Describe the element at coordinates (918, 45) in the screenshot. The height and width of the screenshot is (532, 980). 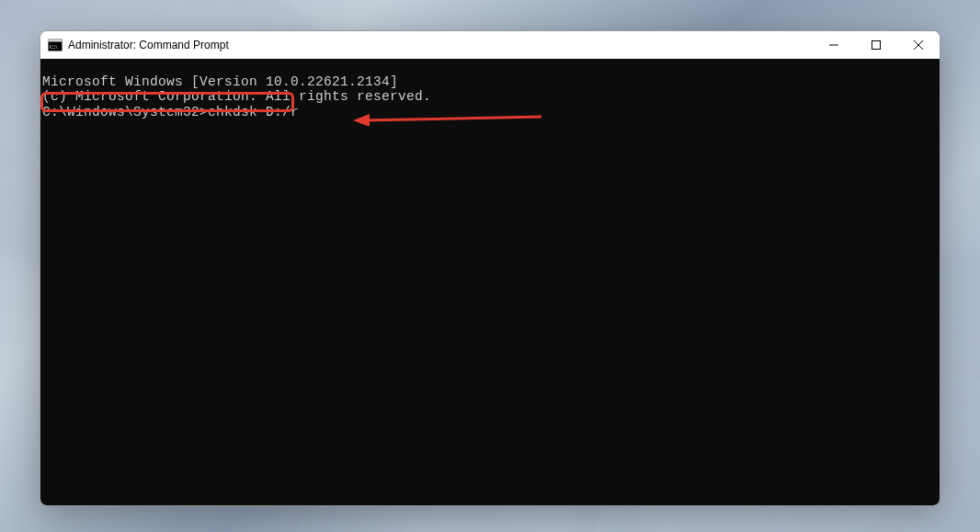
I see `close-button` at that location.